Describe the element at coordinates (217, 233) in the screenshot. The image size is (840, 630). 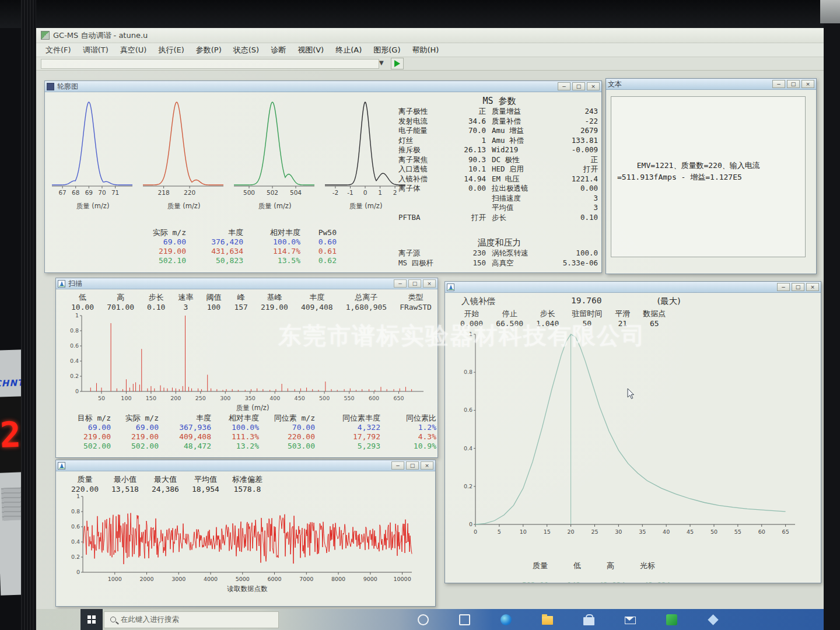
I see `table-header-cell: 丰度` at that location.